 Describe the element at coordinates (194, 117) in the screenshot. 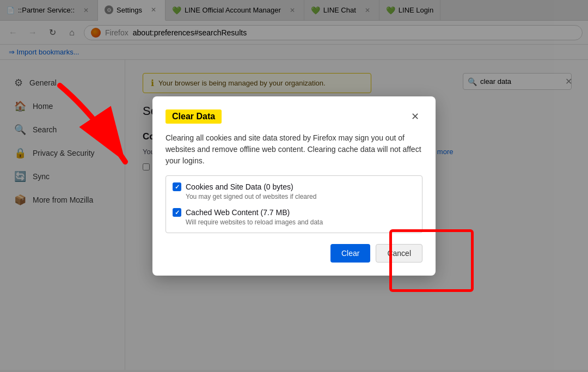

I see `modal-title: Clear Data` at that location.